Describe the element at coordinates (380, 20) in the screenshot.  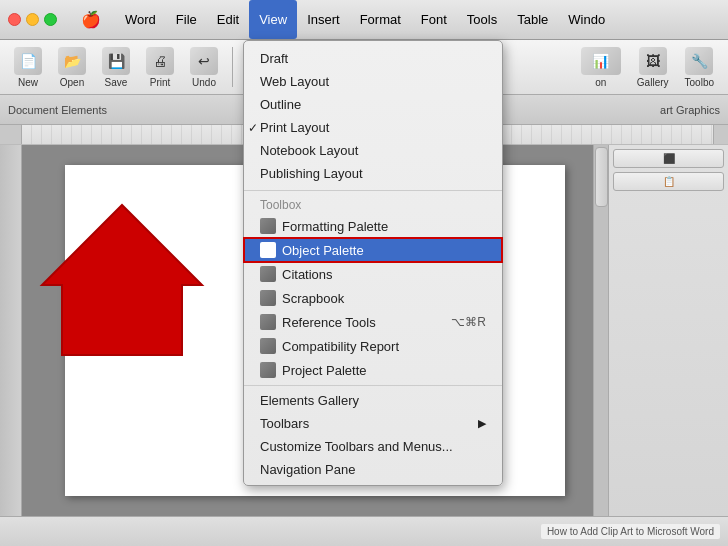
I see `menu-format: Format` at that location.